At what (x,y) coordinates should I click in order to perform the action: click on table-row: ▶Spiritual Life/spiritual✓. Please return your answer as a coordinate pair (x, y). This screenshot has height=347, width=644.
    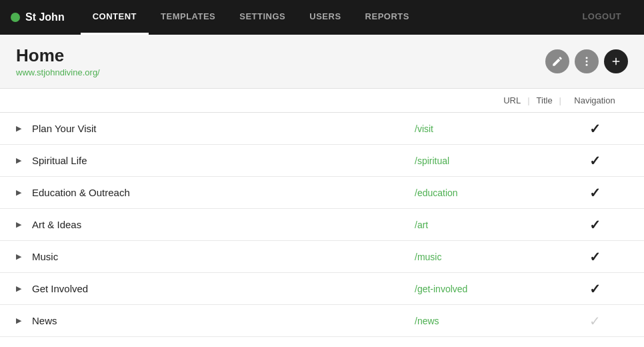
    Looking at the image, I should click on (322, 161).